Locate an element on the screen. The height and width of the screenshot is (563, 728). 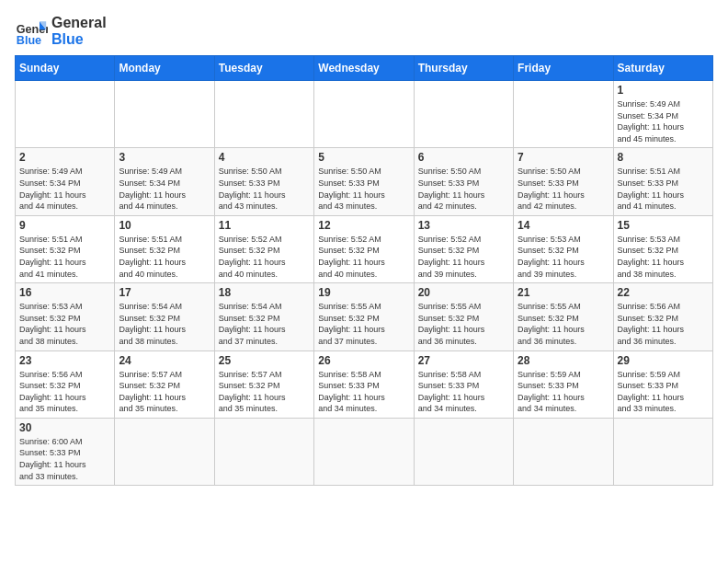
day-number: 29 is located at coordinates (664, 361).